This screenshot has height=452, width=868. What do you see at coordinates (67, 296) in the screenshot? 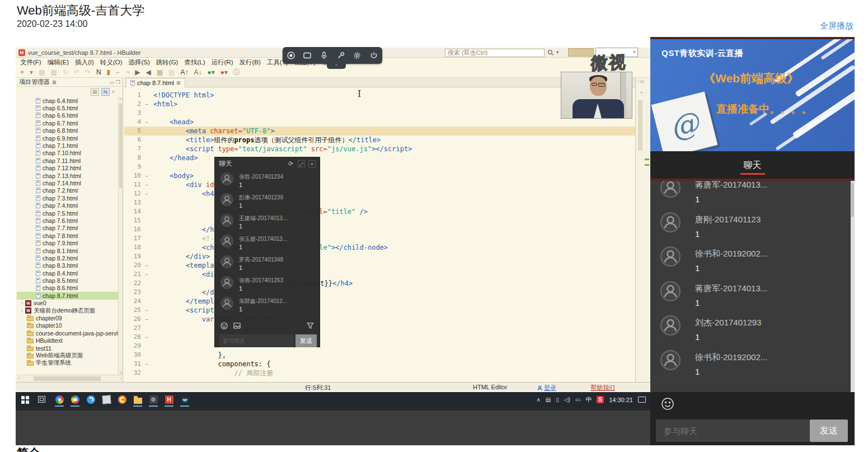
I see `tree-item: chap 8.7.html` at bounding box center [67, 296].